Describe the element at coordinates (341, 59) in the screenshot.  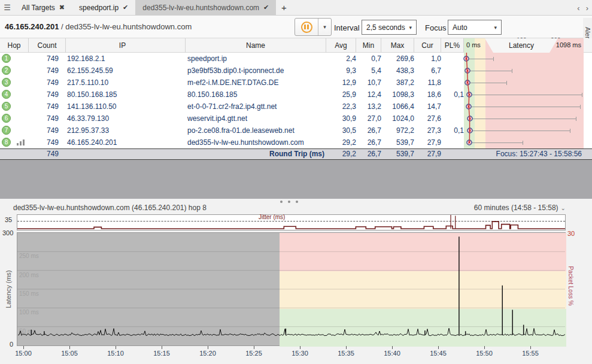
I see `avg-cell: 2,4` at that location.